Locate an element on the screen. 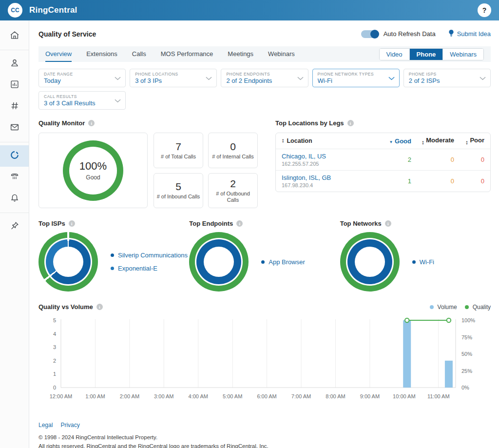 The image size is (499, 448). filter-label: PHONE ENDPOINTS is located at coordinates (260, 74).